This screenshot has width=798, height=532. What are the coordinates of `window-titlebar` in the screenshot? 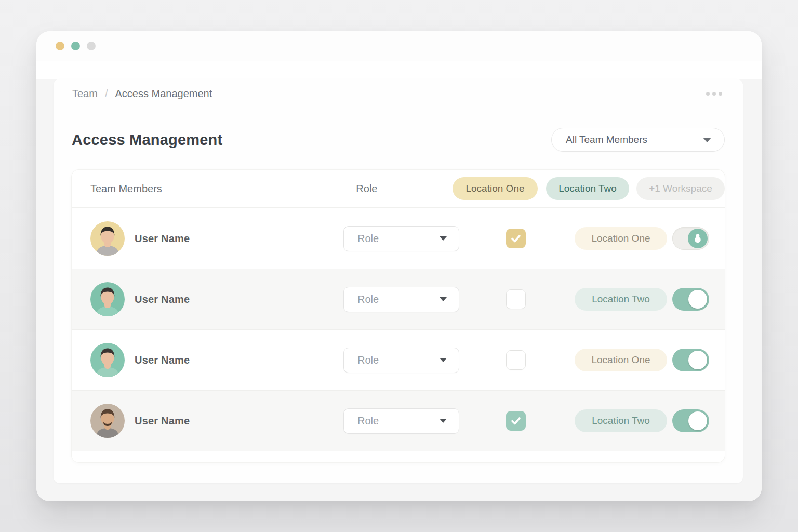 It's located at (399, 46).